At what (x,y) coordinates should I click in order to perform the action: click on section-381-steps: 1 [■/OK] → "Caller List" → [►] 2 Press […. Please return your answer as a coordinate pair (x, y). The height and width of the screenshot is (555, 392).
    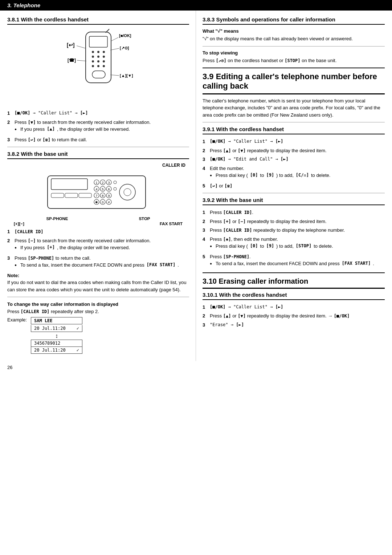
    Looking at the image, I should click on (98, 126).